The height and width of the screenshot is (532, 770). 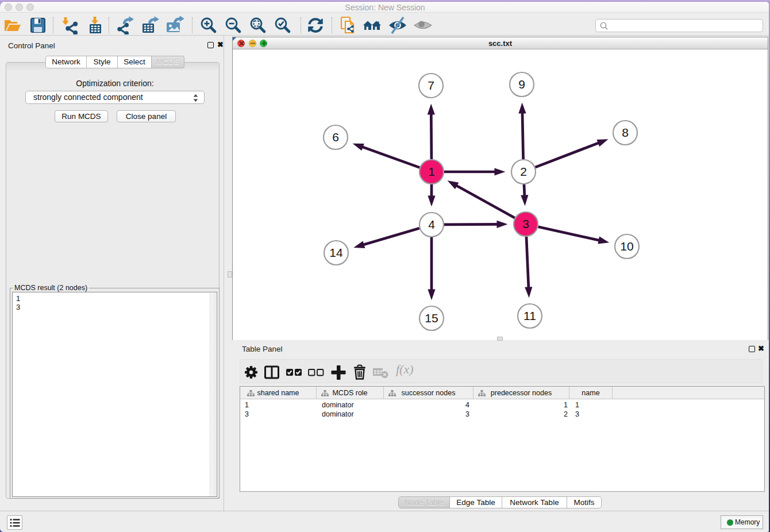 I want to click on svg-text: 7, so click(x=431, y=85).